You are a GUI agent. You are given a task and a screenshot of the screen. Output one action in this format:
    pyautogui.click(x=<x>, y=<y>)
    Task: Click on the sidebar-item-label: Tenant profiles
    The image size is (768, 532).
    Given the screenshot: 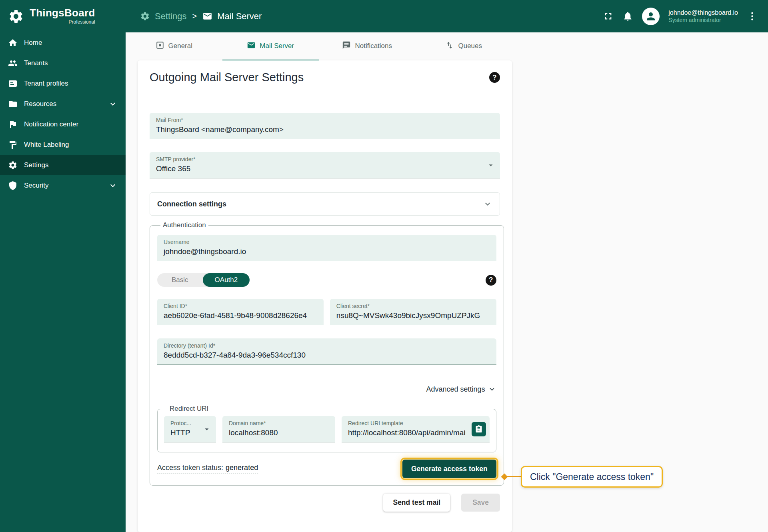 What is the action you would take?
    pyautogui.click(x=46, y=84)
    